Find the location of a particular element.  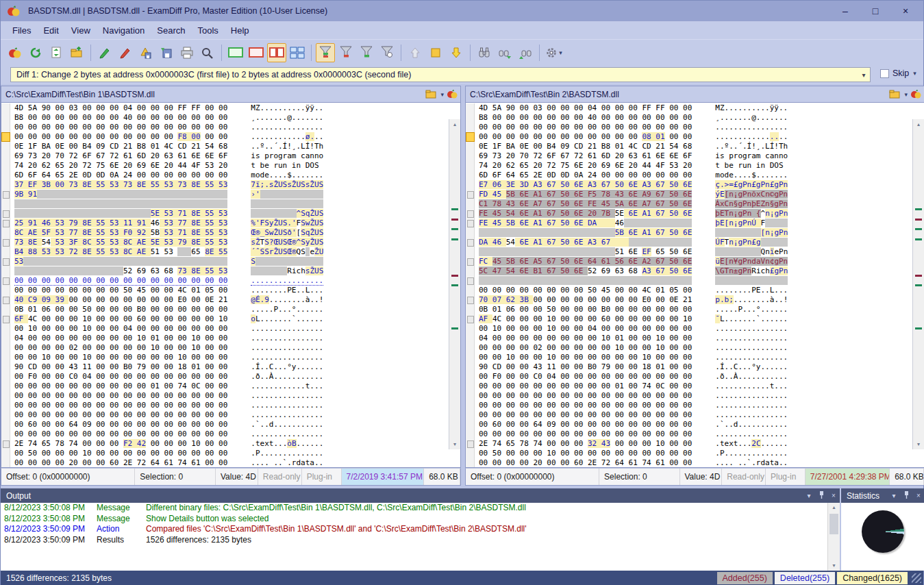

prev-diff-icon is located at coordinates (415, 53).